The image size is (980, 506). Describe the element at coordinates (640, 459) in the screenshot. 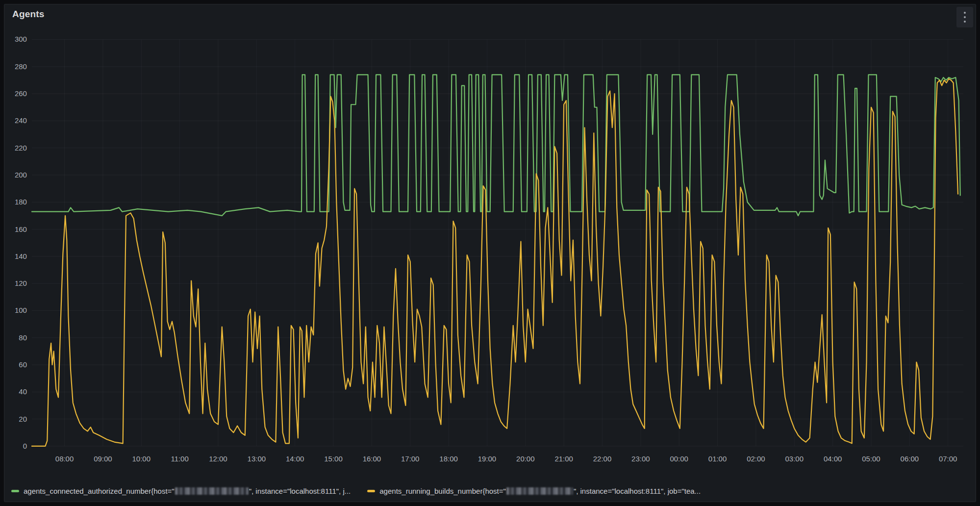

I see `x-axis-tick-label: 23:00` at that location.